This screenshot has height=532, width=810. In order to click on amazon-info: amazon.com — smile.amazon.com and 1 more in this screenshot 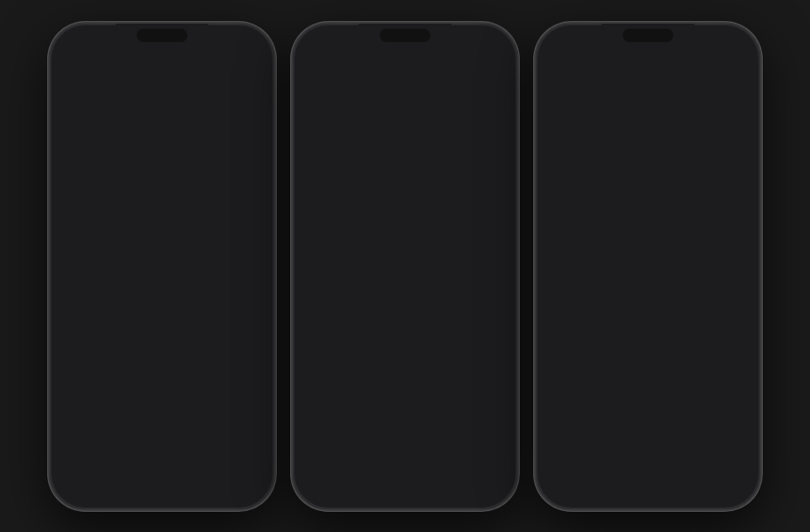, I will do `click(660, 175)`.